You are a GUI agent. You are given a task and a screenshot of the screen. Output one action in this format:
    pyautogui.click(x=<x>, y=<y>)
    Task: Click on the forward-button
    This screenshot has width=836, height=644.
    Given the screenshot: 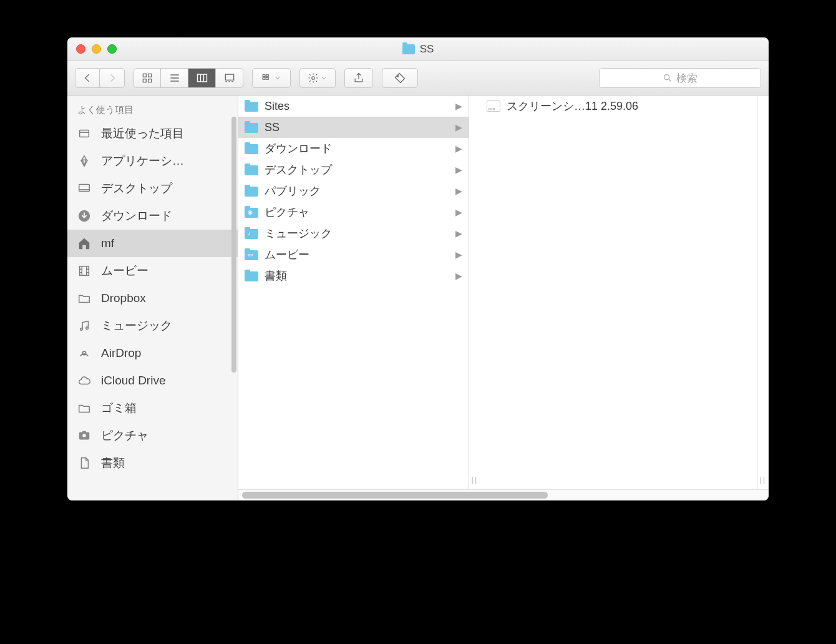 What is the action you would take?
    pyautogui.click(x=112, y=78)
    